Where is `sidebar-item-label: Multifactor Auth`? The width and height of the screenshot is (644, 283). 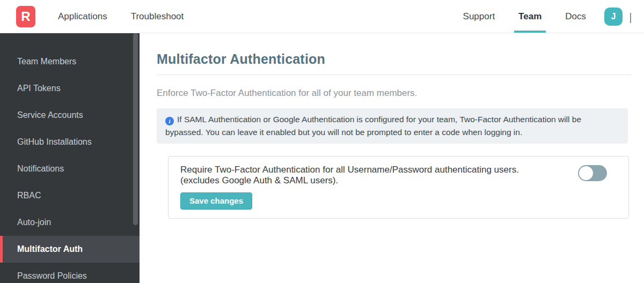
sidebar-item-label: Multifactor Auth is located at coordinates (50, 249).